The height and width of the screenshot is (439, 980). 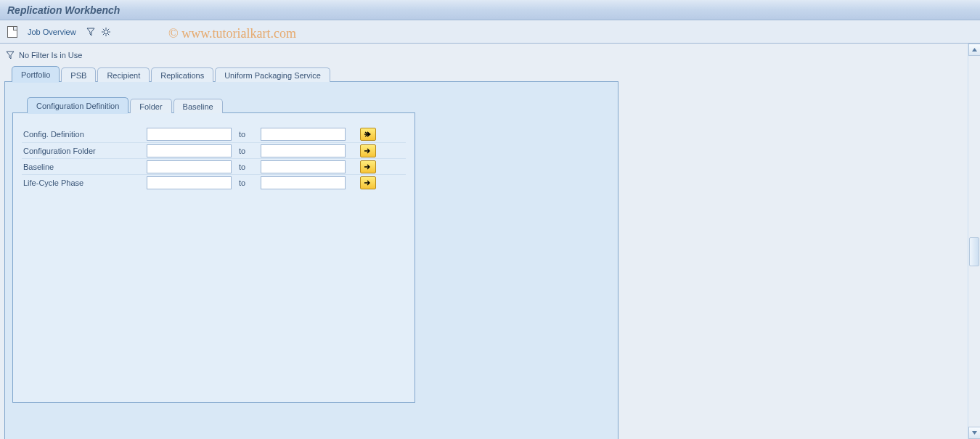 I want to click on configuration-folder-from-input, so click(x=189, y=151).